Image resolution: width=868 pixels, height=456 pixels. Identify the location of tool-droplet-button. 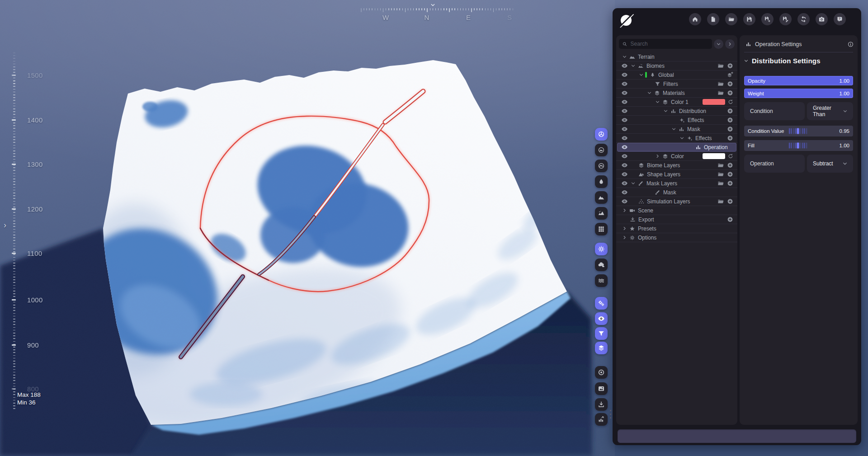
(601, 182).